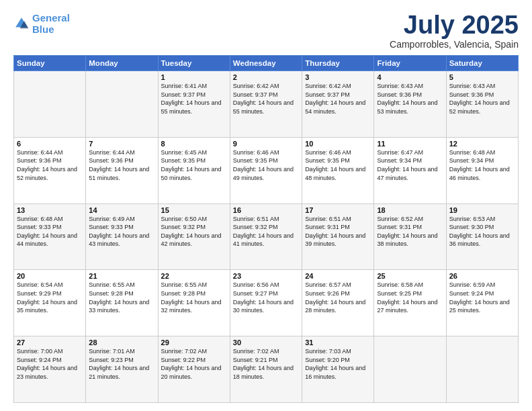  I want to click on weekday-header: Friday, so click(410, 63).